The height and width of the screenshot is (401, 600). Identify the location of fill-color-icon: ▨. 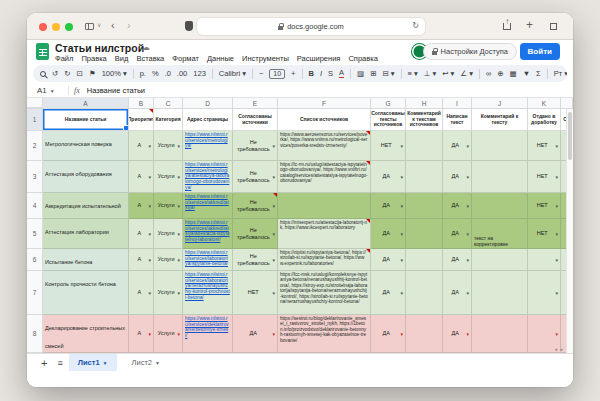
(360, 74).